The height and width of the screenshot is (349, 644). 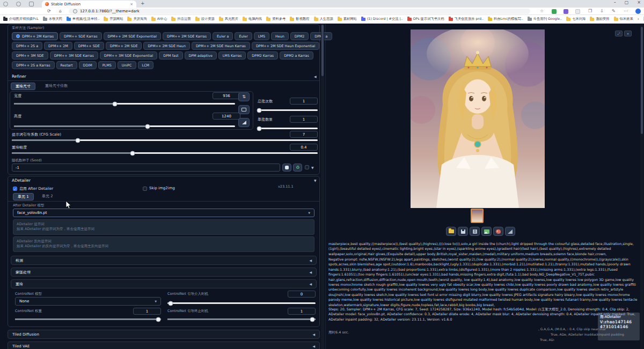 What do you see at coordinates (619, 33) in the screenshot?
I see `gallery-expand-button: ⤢` at bounding box center [619, 33].